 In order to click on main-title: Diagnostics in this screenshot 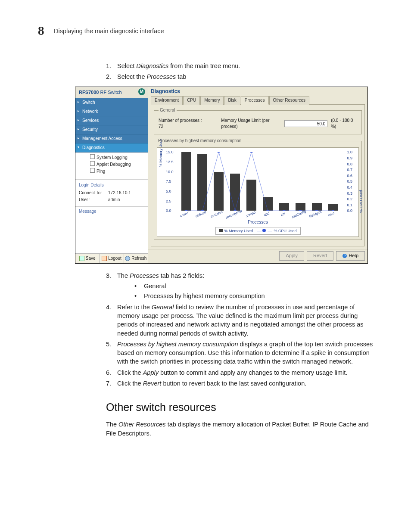, I will do `click(258, 91)`.